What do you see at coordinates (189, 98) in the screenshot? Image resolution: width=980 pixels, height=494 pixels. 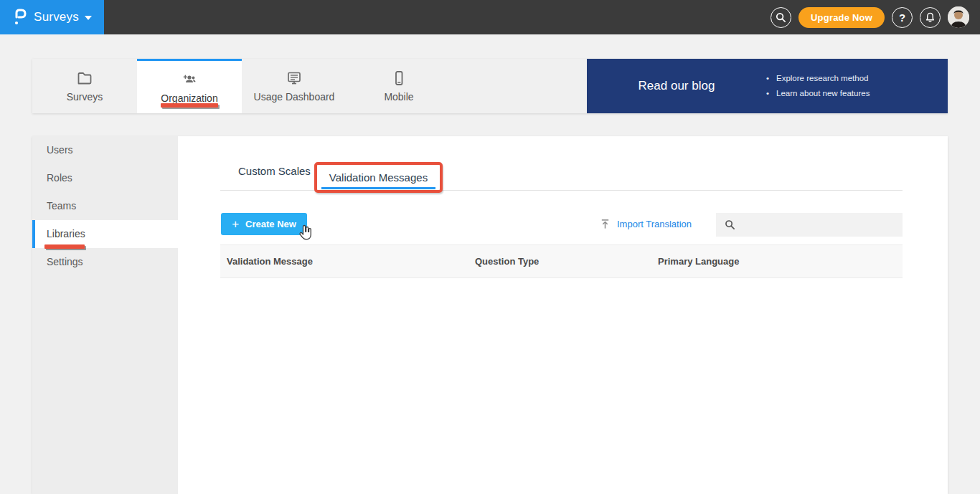 I see `nav-tab-label: Organization` at bounding box center [189, 98].